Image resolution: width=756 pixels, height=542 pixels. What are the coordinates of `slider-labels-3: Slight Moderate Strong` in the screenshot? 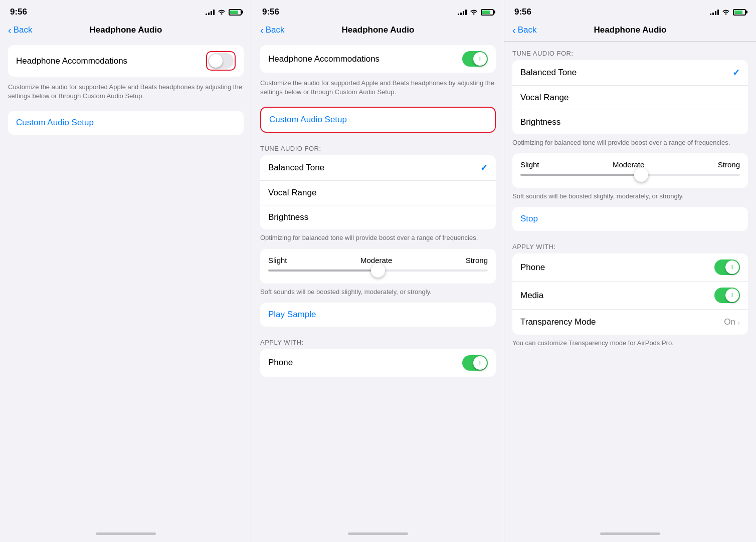 It's located at (630, 164).